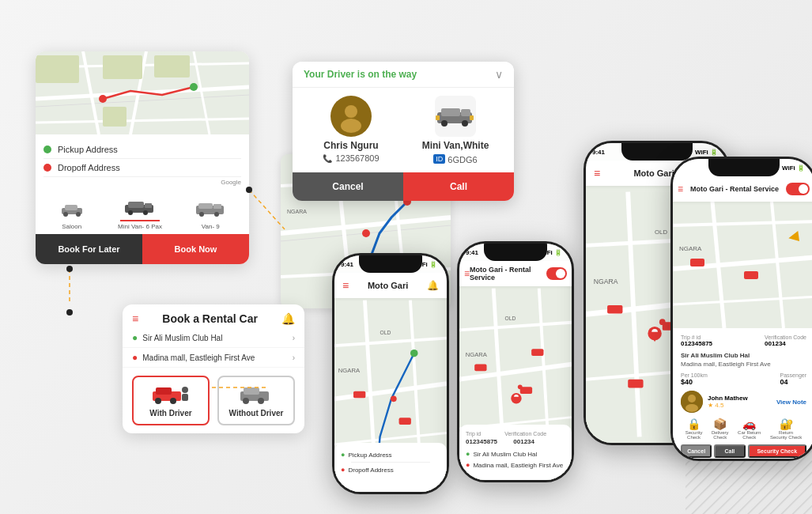 The height and width of the screenshot is (514, 812). What do you see at coordinates (89, 249) in the screenshot?
I see `book-later-button: Book For Later` at bounding box center [89, 249].